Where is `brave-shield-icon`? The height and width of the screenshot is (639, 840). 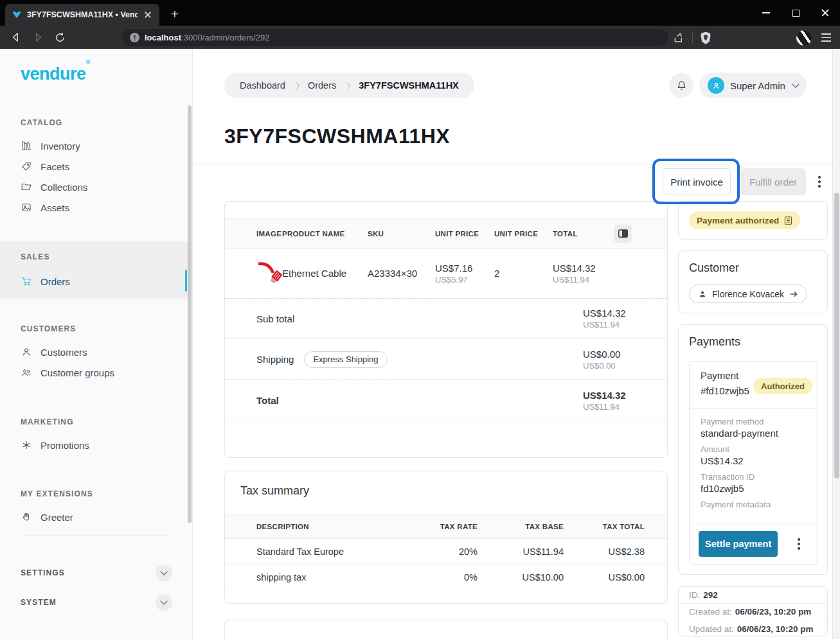 brave-shield-icon is located at coordinates (706, 38).